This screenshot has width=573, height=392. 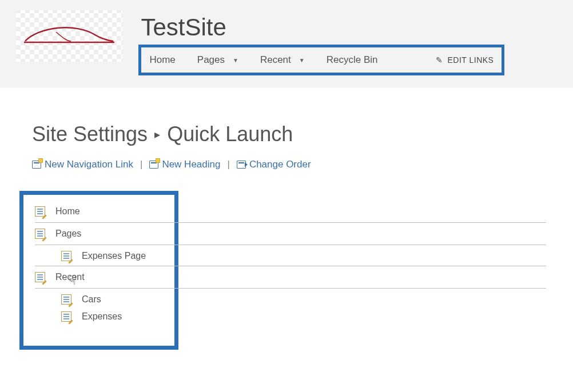 I want to click on ql-heading-pages: Pages, so click(x=99, y=234).